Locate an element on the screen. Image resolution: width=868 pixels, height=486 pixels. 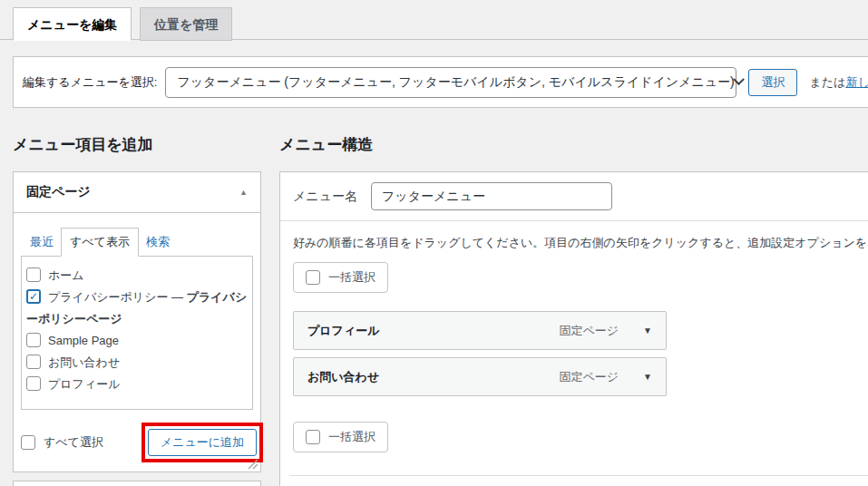
tab-manage-locations: 位置を管理 is located at coordinates (186, 24).